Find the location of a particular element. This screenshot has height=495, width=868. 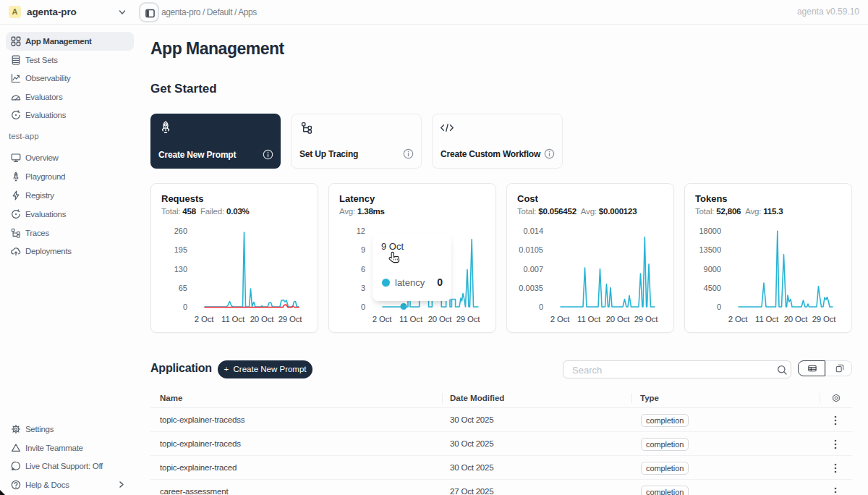

svg-text: 9 is located at coordinates (363, 250).